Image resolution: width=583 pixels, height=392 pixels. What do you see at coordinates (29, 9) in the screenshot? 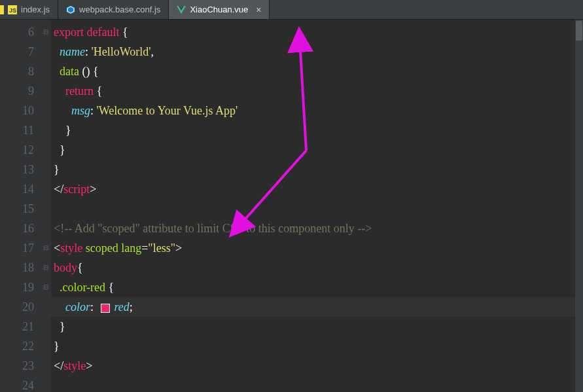
I see `tab-index-js: JS index.js` at bounding box center [29, 9].